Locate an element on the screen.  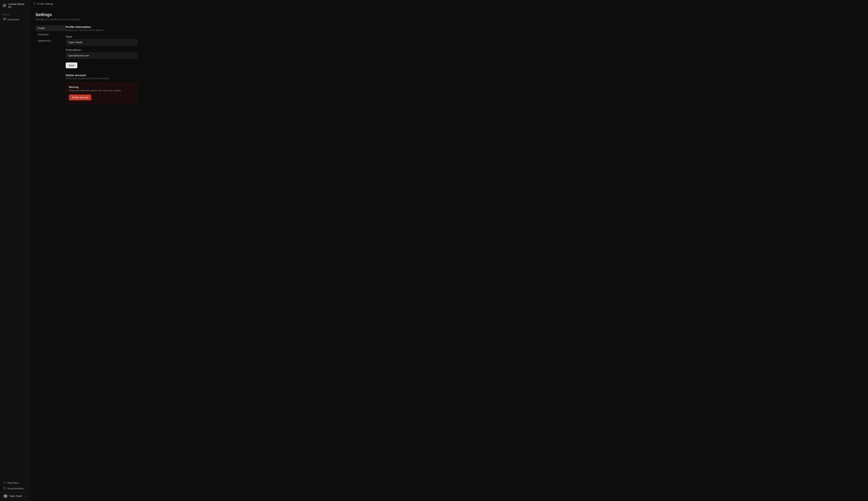
delete-section-title: Delete account is located at coordinates (102, 75).